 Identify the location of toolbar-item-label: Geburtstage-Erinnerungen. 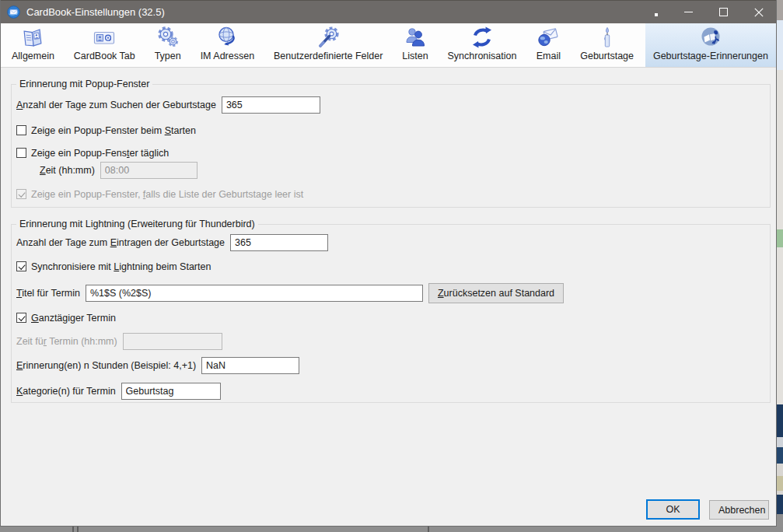
(711, 56).